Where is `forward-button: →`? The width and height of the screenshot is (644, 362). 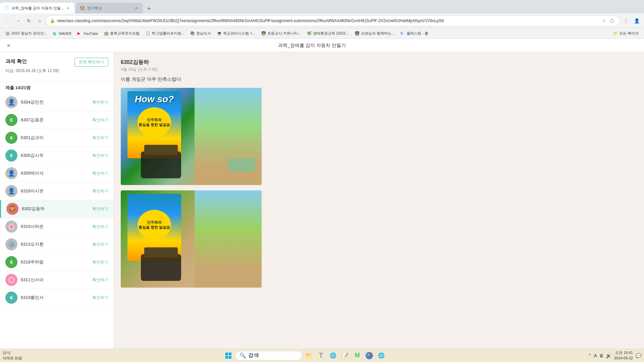 forward-button: → is located at coordinates (18, 21).